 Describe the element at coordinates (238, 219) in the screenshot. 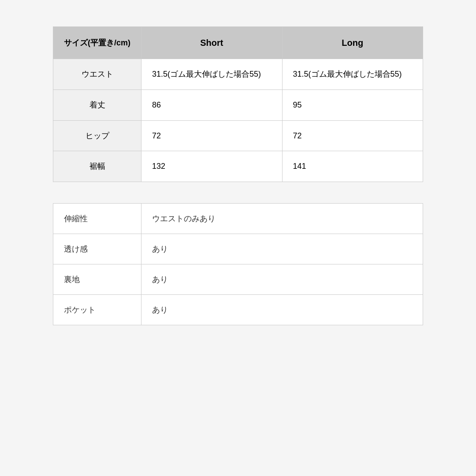

I see `props-table-row: 伸縮性ウエストのみあり` at that location.